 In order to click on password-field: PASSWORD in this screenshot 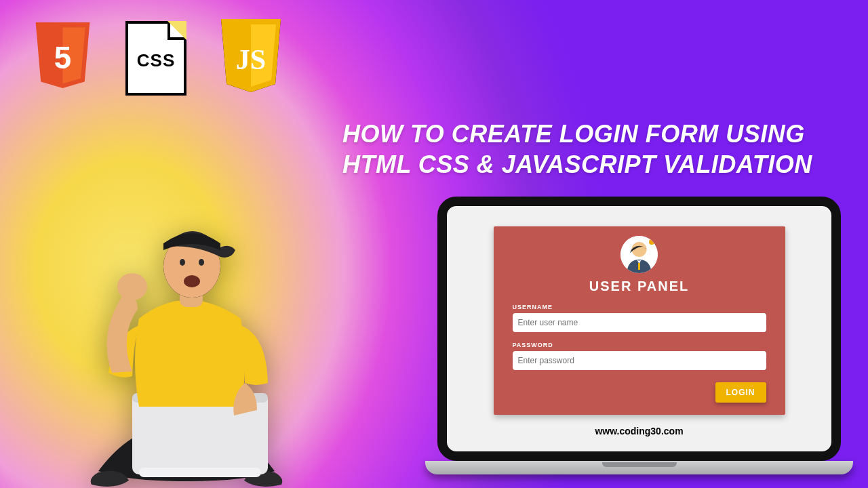, I will do `click(639, 356)`.